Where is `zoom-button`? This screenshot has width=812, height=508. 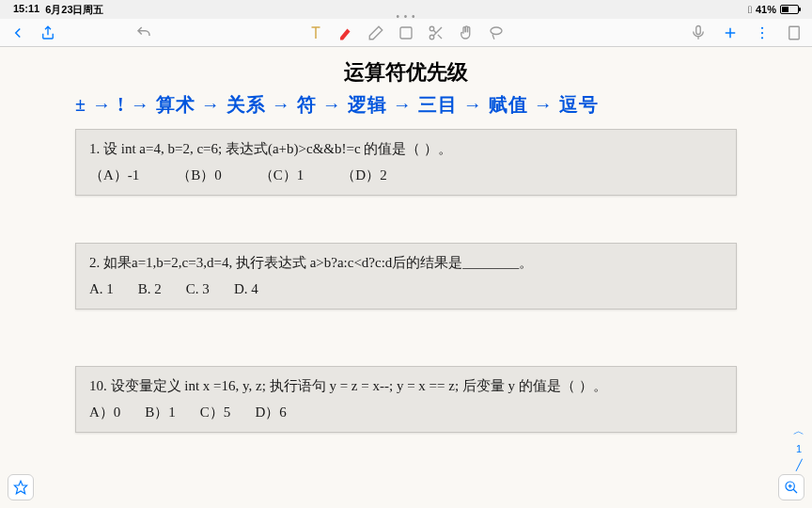
zoom-button is located at coordinates (791, 487).